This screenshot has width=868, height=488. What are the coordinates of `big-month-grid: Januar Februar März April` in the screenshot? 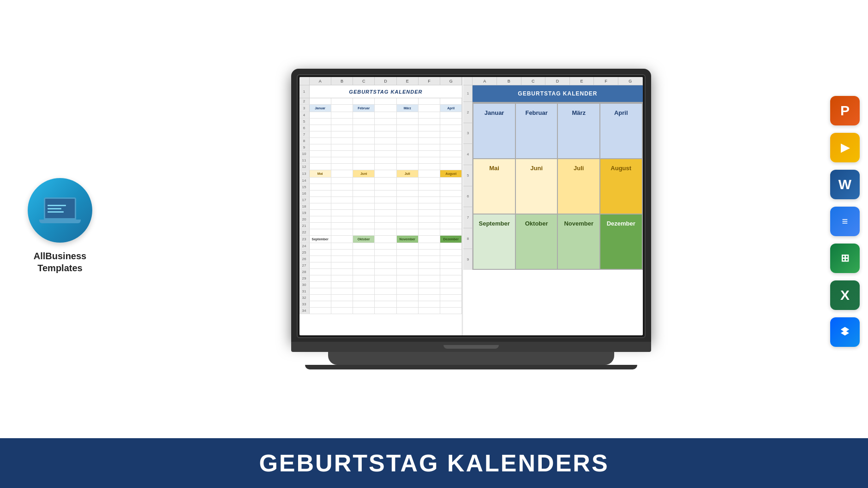 It's located at (557, 186).